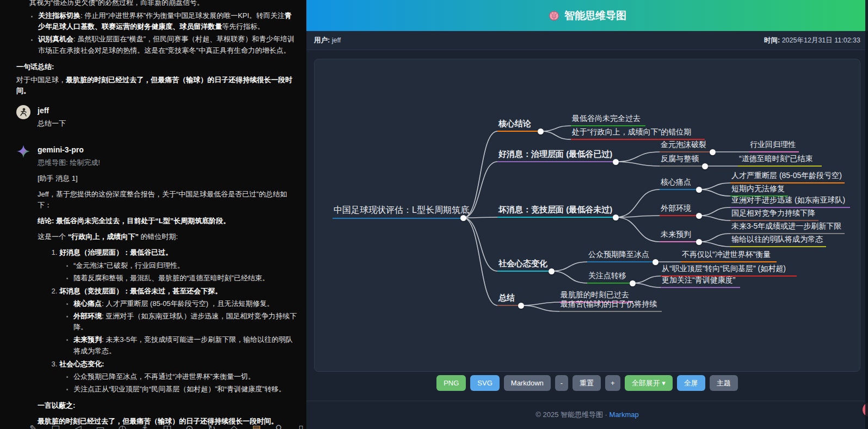 The width and height of the screenshot is (868, 429). What do you see at coordinates (168, 237) in the screenshot?
I see `assistant-period: 这是一个 “行政向上，成绩向下” 的错位时期:` at bounding box center [168, 237].